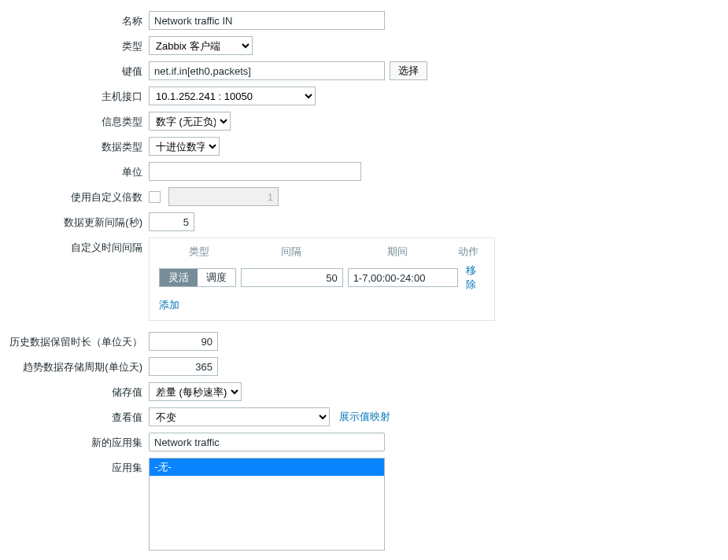 The height and width of the screenshot is (560, 728). I want to click on intervals-header-interval: 间隔, so click(291, 252).